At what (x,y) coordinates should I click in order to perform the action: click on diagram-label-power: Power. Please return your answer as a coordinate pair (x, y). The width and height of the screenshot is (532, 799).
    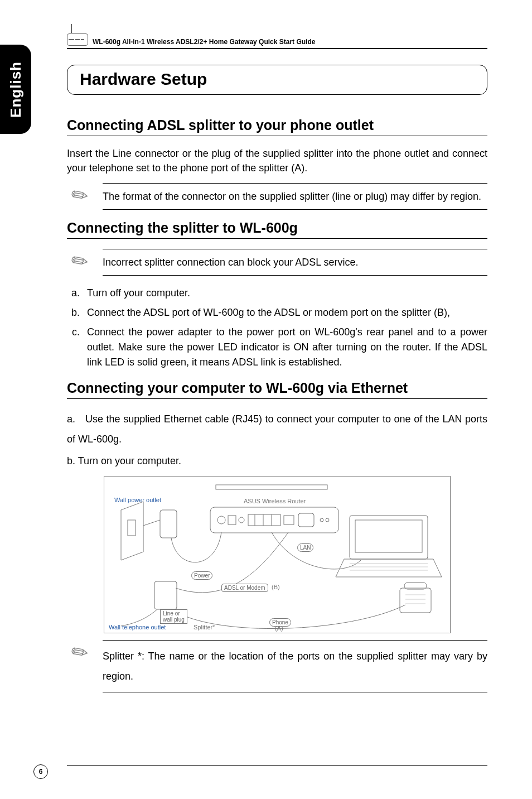
    Looking at the image, I should click on (202, 576).